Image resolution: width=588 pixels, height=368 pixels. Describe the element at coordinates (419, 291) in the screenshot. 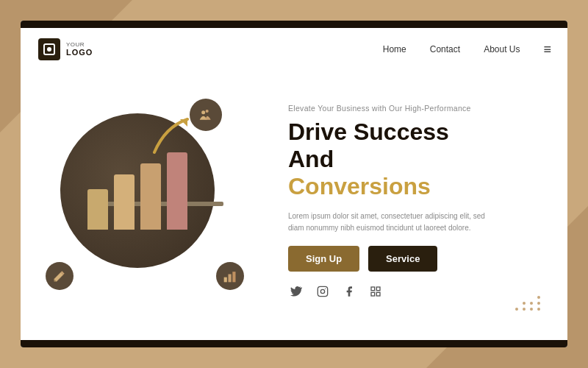

I see `social-icons` at that location.